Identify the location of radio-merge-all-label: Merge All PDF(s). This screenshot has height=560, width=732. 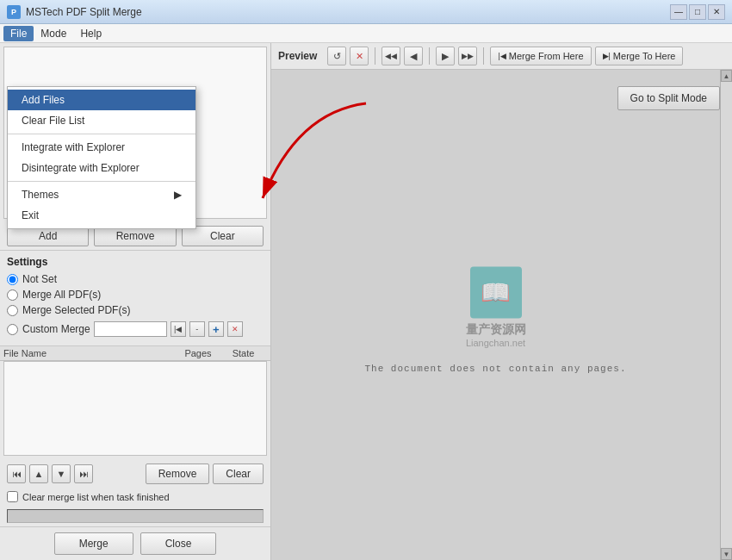
(62, 295).